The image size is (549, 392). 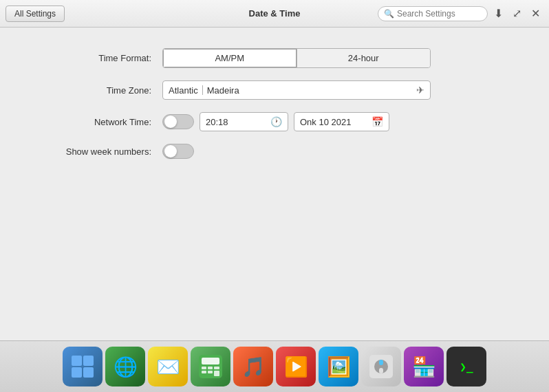 I want to click on timezone-label: Time Zone:, so click(x=96, y=91).